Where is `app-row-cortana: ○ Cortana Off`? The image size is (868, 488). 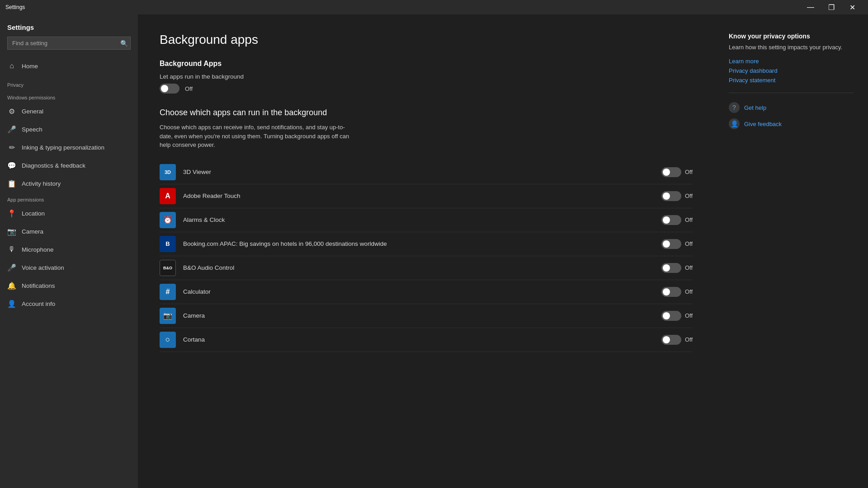 app-row-cortana: ○ Cortana Off is located at coordinates (426, 340).